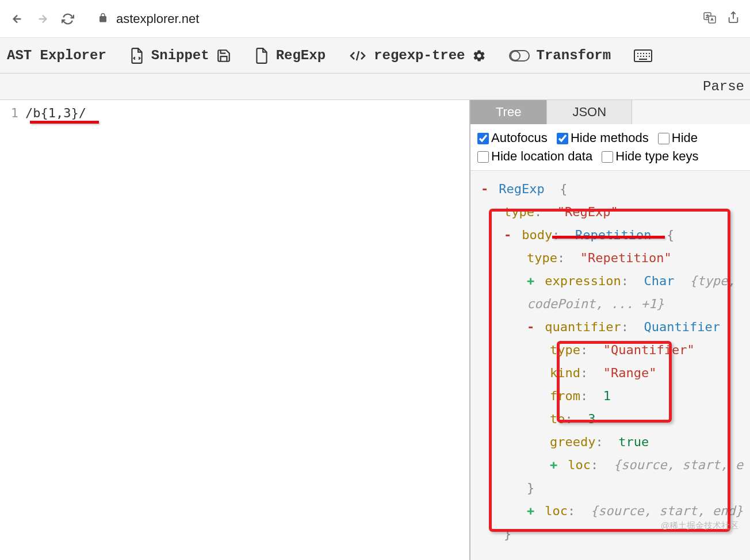 The height and width of the screenshot is (560, 750). I want to click on code-line: /b{1,3}/, so click(56, 113).